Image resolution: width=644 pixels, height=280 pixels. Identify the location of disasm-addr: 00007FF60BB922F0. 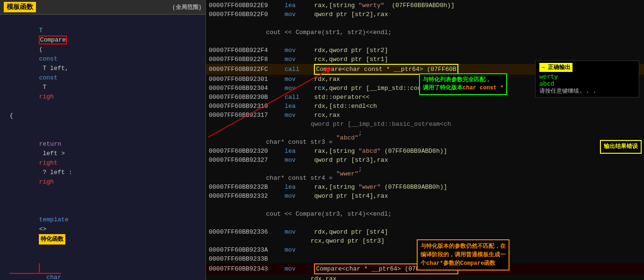
(247, 14).